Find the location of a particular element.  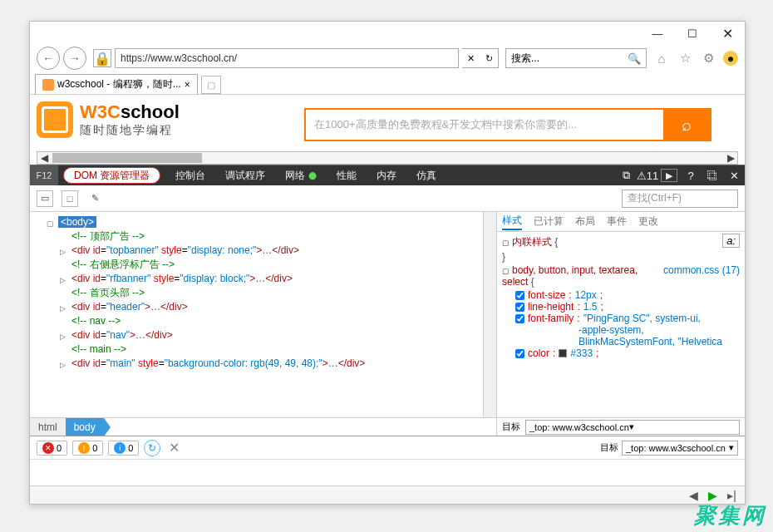

error-filter: ✕0 is located at coordinates (52, 448).